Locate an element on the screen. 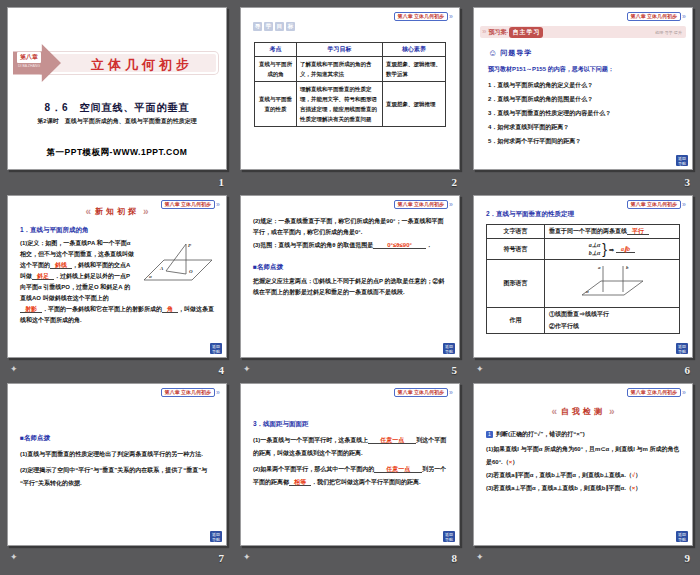  col-header: 考点 is located at coordinates (276, 50).